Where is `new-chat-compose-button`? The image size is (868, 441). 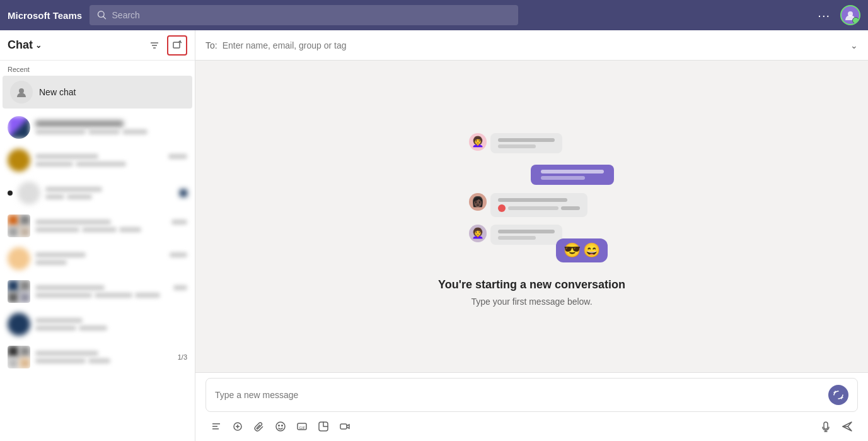 new-chat-compose-button is located at coordinates (177, 45).